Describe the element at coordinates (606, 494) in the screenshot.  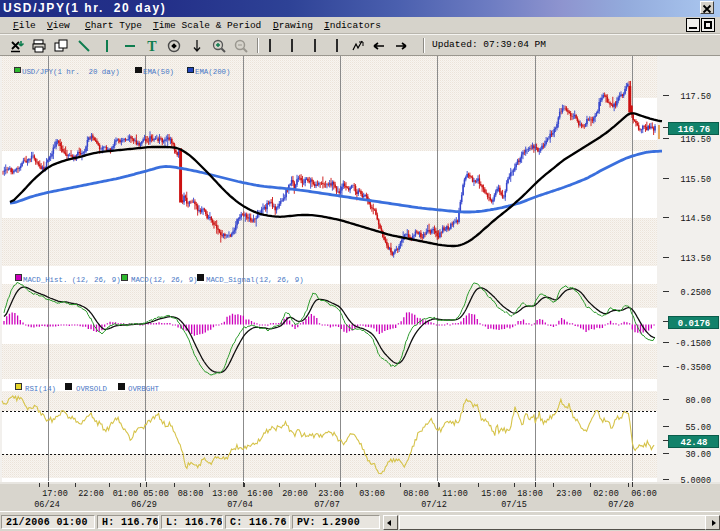
I see `svg-text: 02:00` at that location.